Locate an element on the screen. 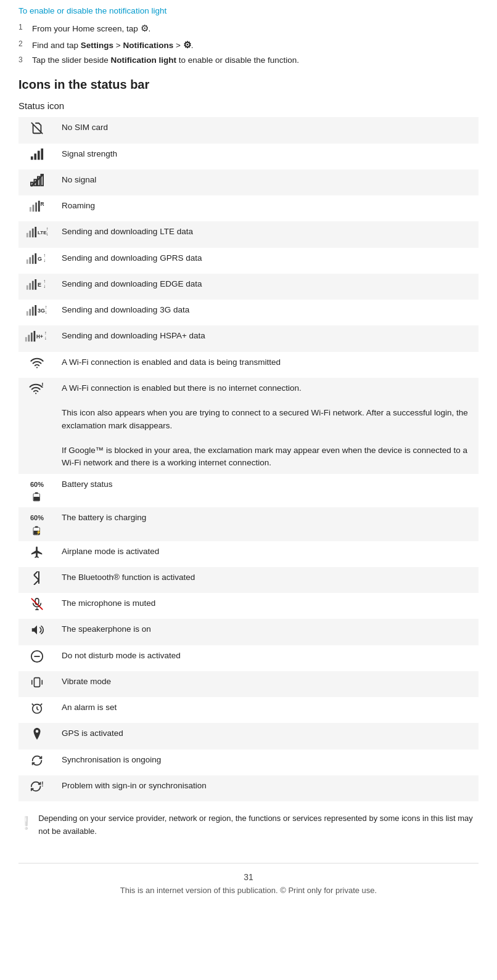 Image resolution: width=497 pixels, height=980 pixels. status-description: Sending and downloading LTE data is located at coordinates (267, 234).